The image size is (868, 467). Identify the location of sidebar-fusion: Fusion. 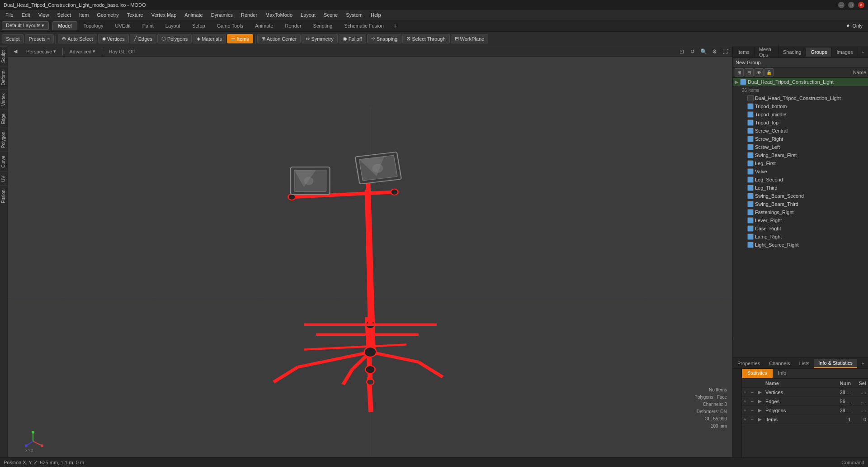
(4, 196).